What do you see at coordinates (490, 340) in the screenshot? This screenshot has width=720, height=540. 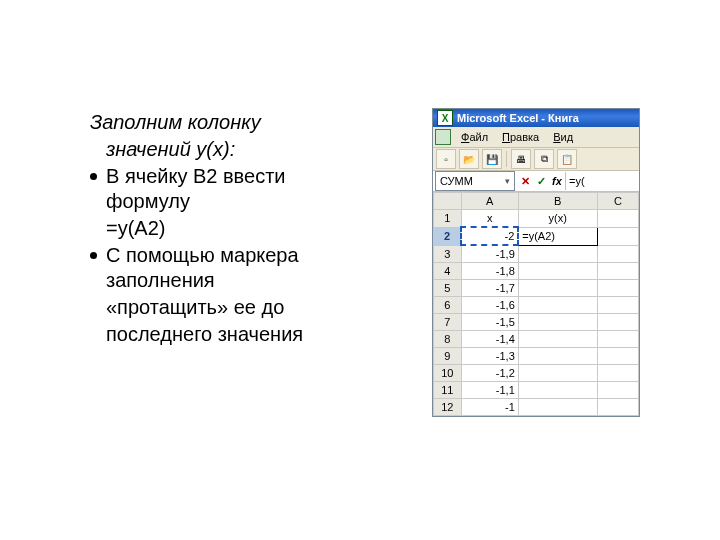 I see `cell: -1,4` at bounding box center [490, 340].